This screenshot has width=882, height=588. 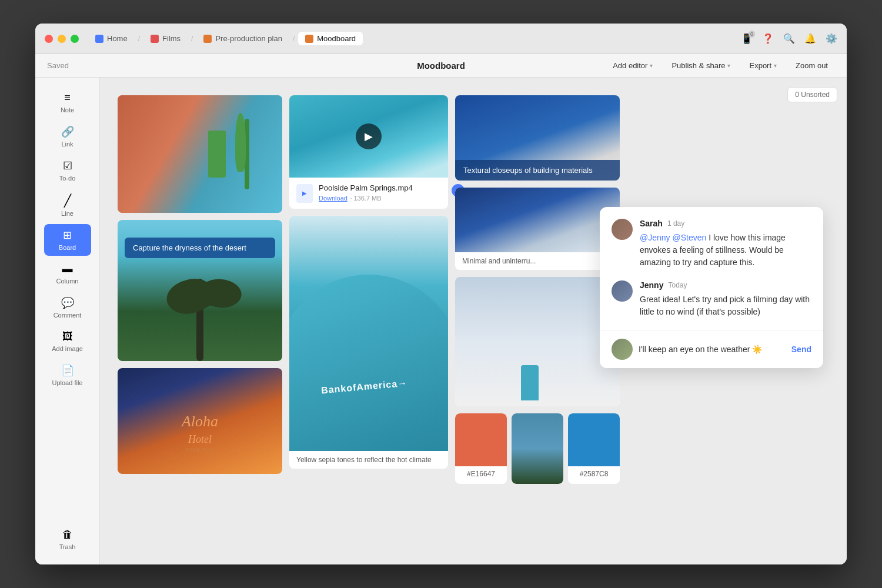 What do you see at coordinates (369, 136) in the screenshot?
I see `play-button: ▶` at bounding box center [369, 136].